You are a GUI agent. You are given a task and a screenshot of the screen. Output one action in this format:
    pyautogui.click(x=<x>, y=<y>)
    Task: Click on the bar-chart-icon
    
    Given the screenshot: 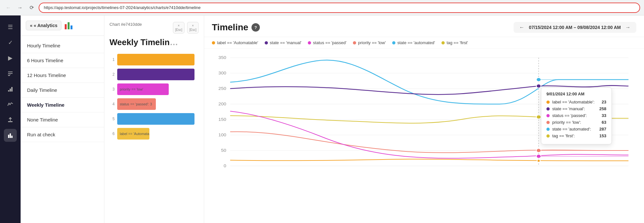 What is the action you would take?
    pyautogui.click(x=10, y=135)
    